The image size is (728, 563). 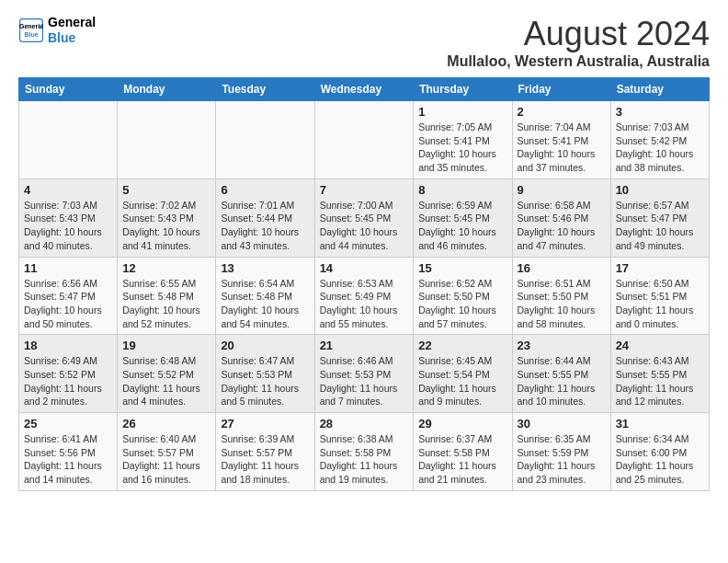 I want to click on calendar-subtitle: Mullaloo, Western Australia, Australia, so click(x=578, y=62).